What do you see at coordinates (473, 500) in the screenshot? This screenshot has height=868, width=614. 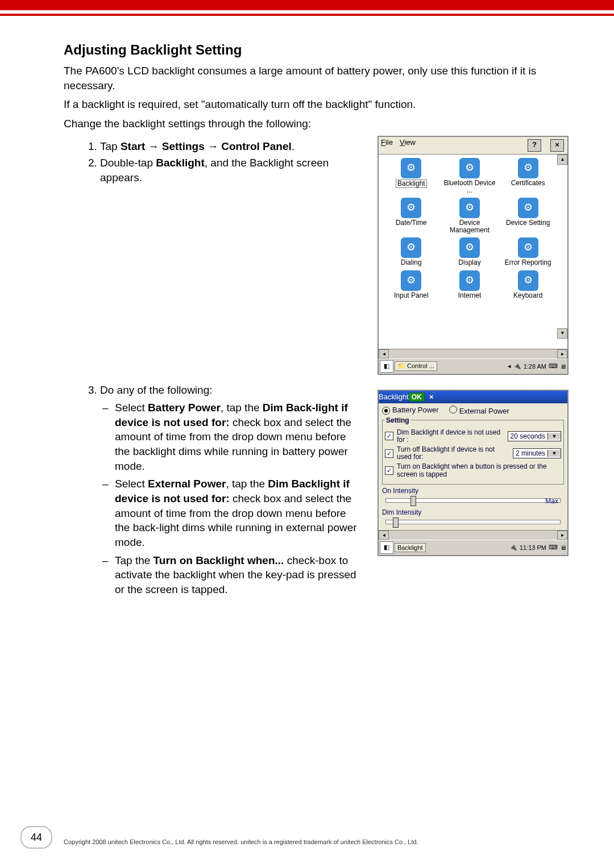 I see `on-intensity-slider` at bounding box center [473, 500].